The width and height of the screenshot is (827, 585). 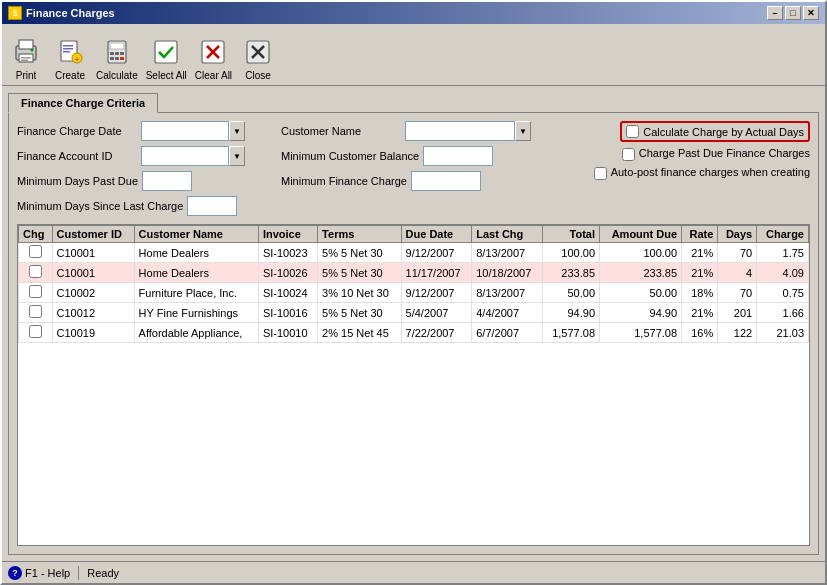 What do you see at coordinates (83, 103) in the screenshot?
I see `tab-criteria: Finance Charge Criteria` at bounding box center [83, 103].